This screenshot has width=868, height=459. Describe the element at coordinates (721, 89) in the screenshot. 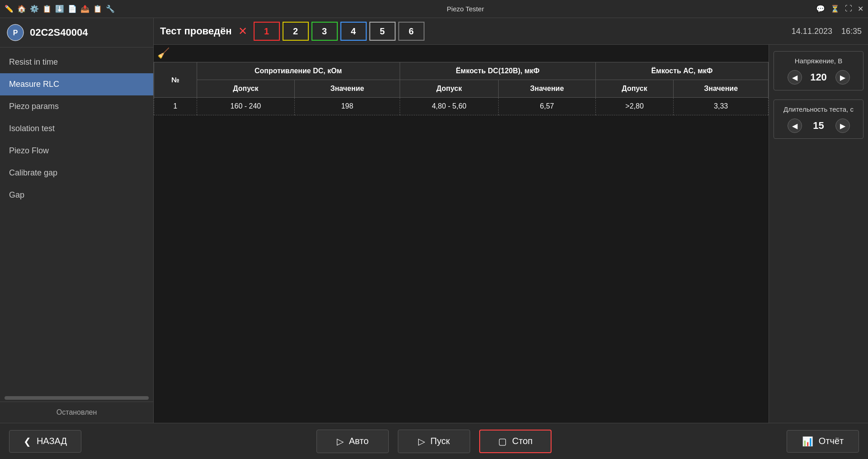

I see `col-cap-ac-value: Значение` at that location.